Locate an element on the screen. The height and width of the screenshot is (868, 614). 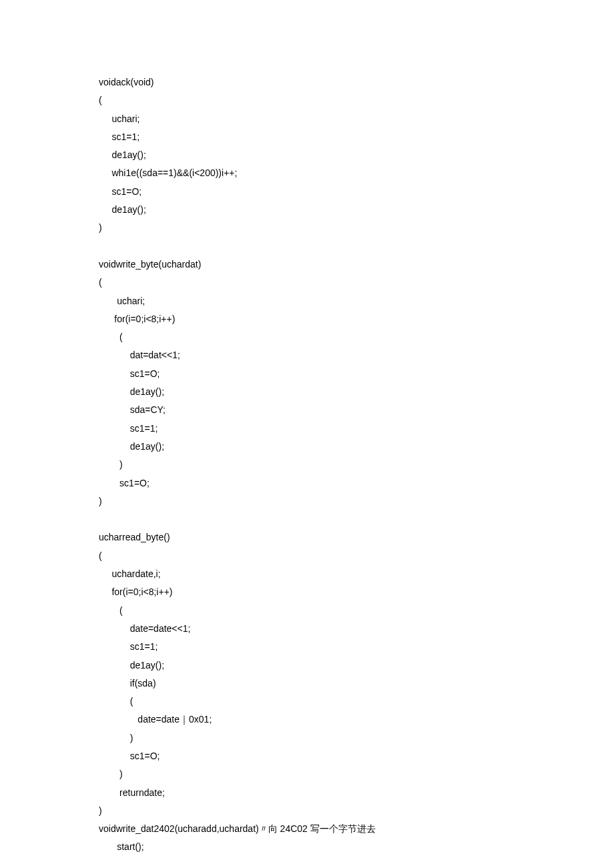
code-line: date=date<<1; is located at coordinates (356, 628).